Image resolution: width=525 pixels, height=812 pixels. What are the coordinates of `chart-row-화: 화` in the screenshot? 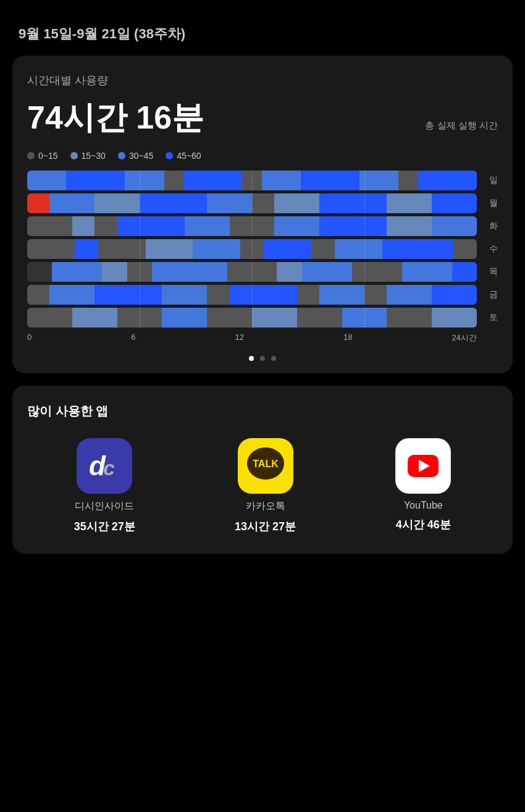 It's located at (262, 226).